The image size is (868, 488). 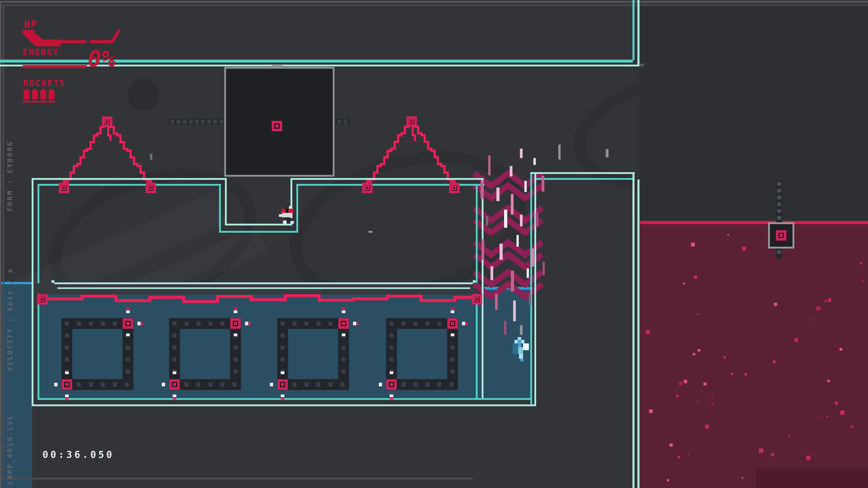 What do you see at coordinates (42, 38) in the screenshot?
I see `hp-bar-fill` at bounding box center [42, 38].